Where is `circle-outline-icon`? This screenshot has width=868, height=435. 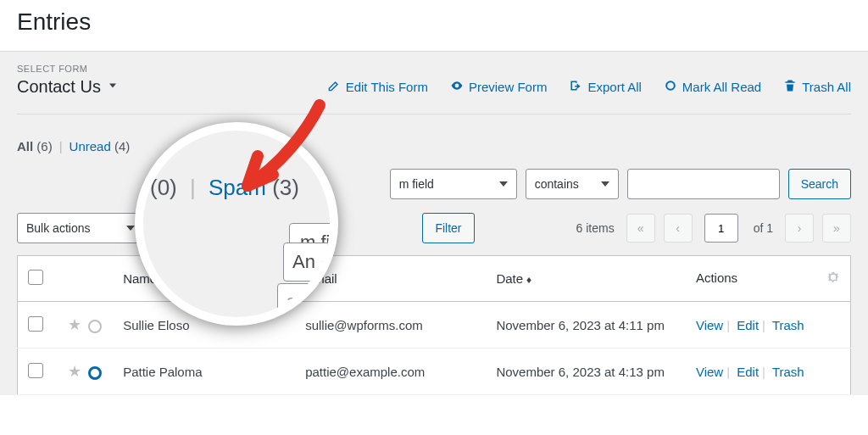 circle-outline-icon is located at coordinates (670, 86).